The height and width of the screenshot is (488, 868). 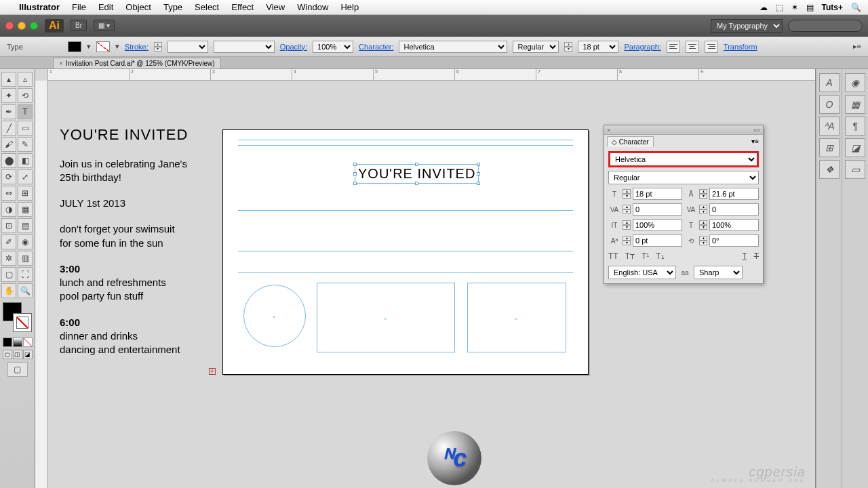 What do you see at coordinates (9, 128) in the screenshot?
I see `line-tool: ╱` at bounding box center [9, 128].